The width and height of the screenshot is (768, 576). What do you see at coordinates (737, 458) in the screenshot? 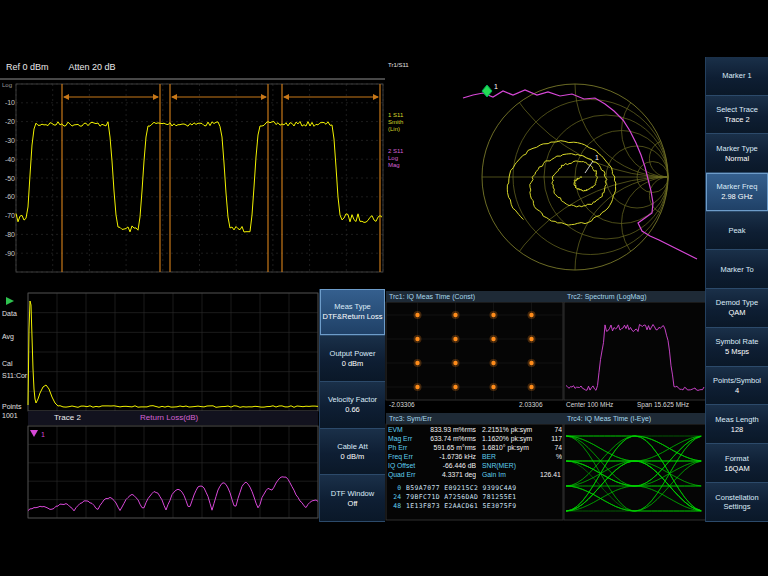
I see `menu-item-label: Format` at bounding box center [737, 458].